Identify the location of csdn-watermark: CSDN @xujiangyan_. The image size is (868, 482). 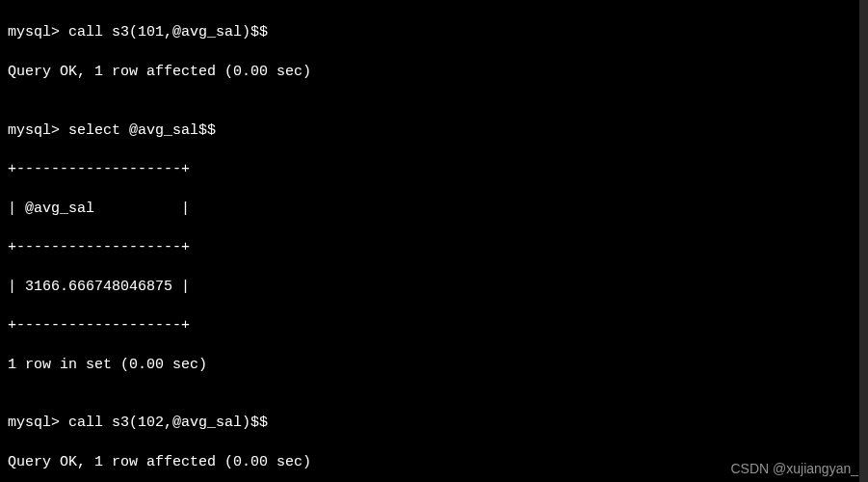
(796, 469).